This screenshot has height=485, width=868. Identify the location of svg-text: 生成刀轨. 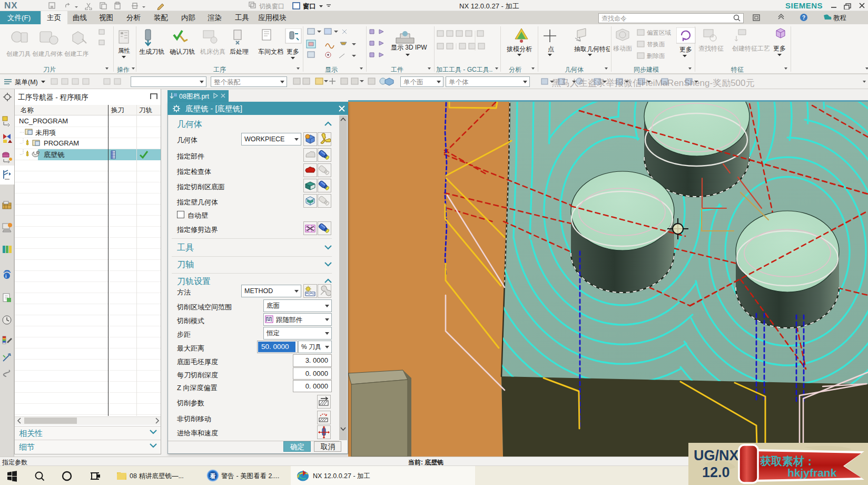
(152, 52).